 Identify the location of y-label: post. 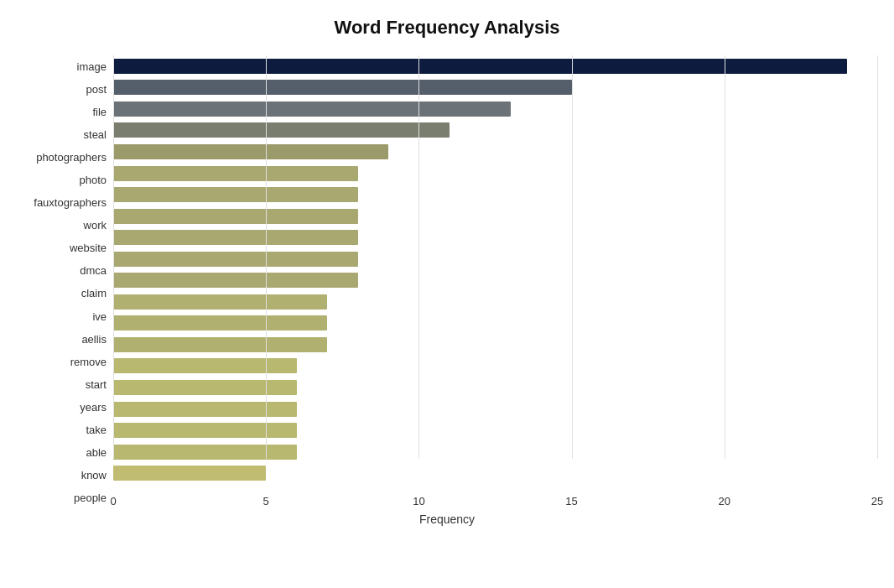
(62, 89).